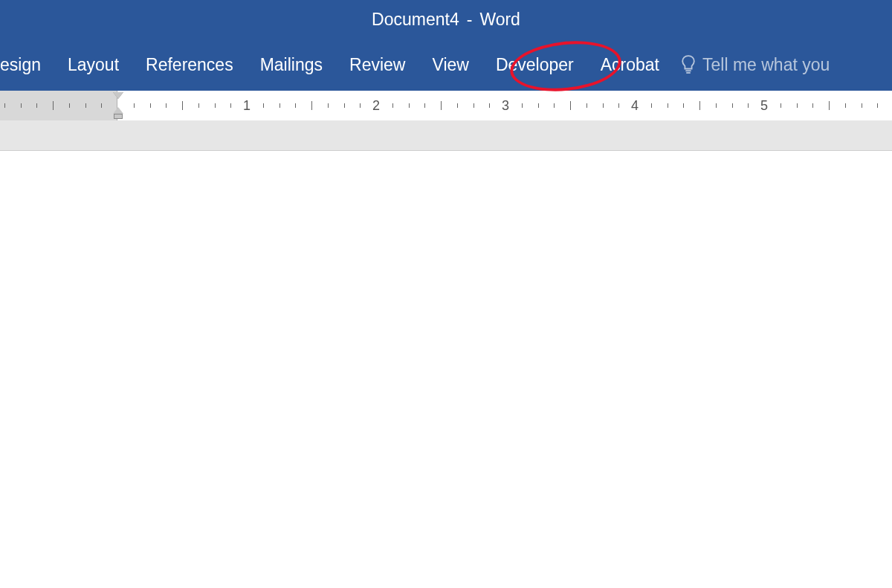 Image resolution: width=892 pixels, height=588 pixels. I want to click on left-indent-marker, so click(118, 116).